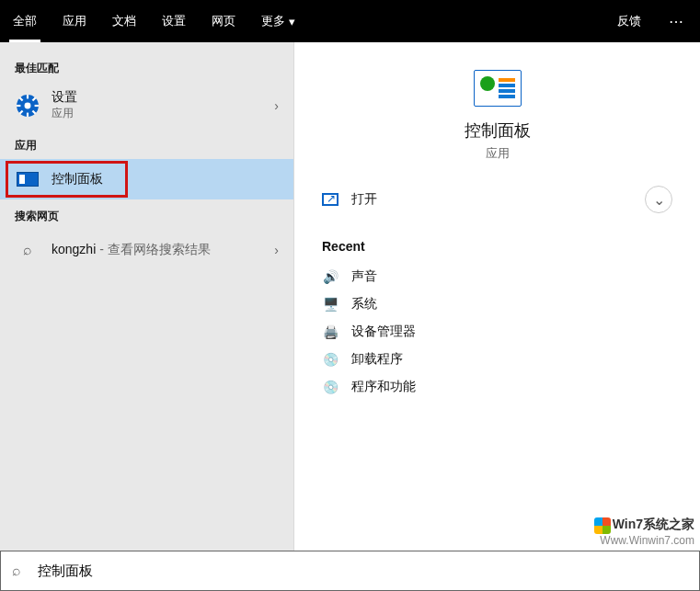 This screenshot has height=591, width=700. Describe the element at coordinates (64, 97) in the screenshot. I see `result-settings-title: 设置` at that location.